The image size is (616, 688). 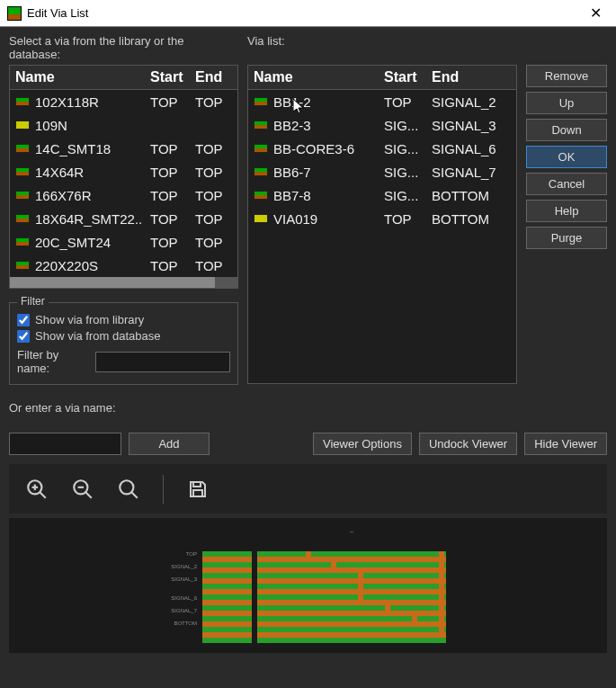 I want to click on filter-name-input, so click(x=163, y=362).